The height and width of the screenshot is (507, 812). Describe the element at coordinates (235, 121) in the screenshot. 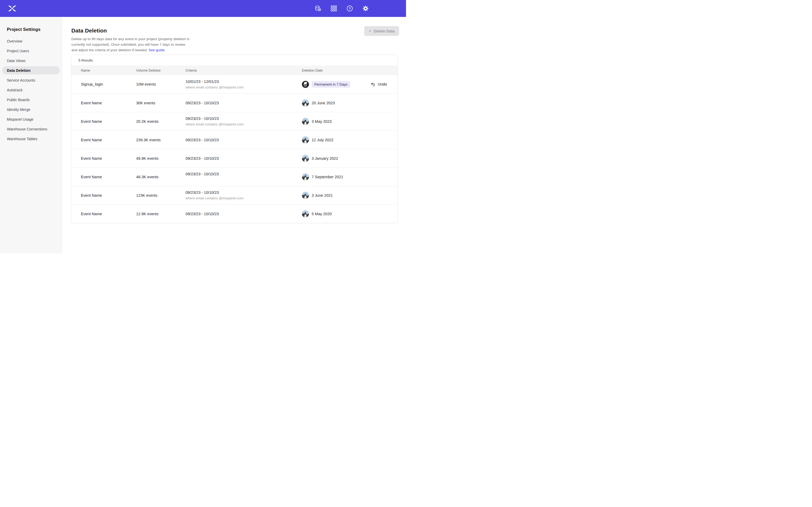

I see `table-row: Event Name20.2K events09/23/23 - 10/10/2…` at that location.